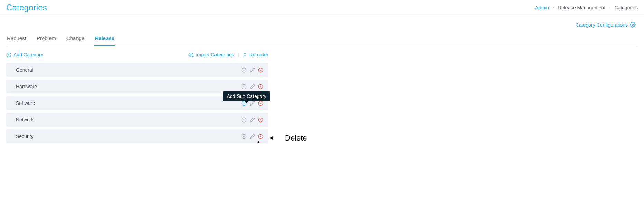 This screenshot has height=217, width=644. Describe the element at coordinates (276, 138) in the screenshot. I see `arrow-left-icon` at that location.